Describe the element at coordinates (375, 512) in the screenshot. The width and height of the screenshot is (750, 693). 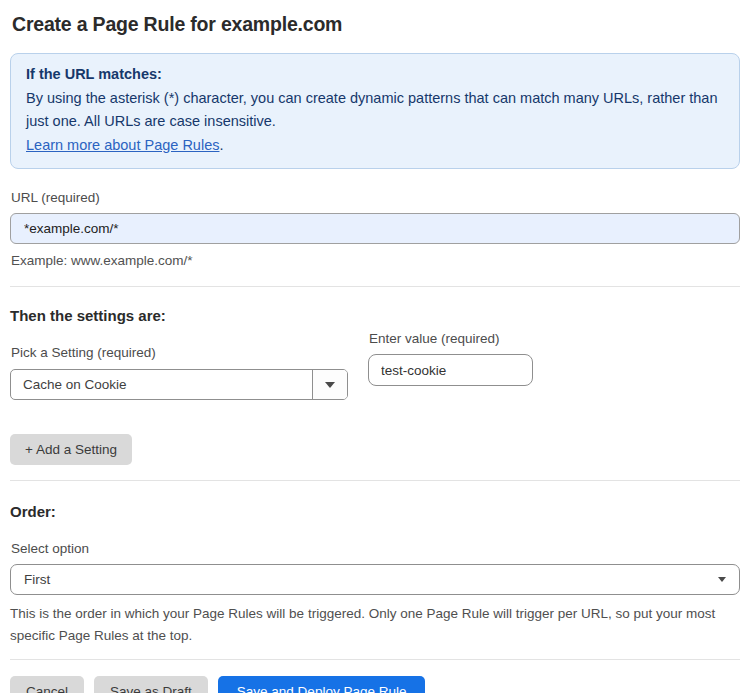
I see `order-heading: Order:` at that location.